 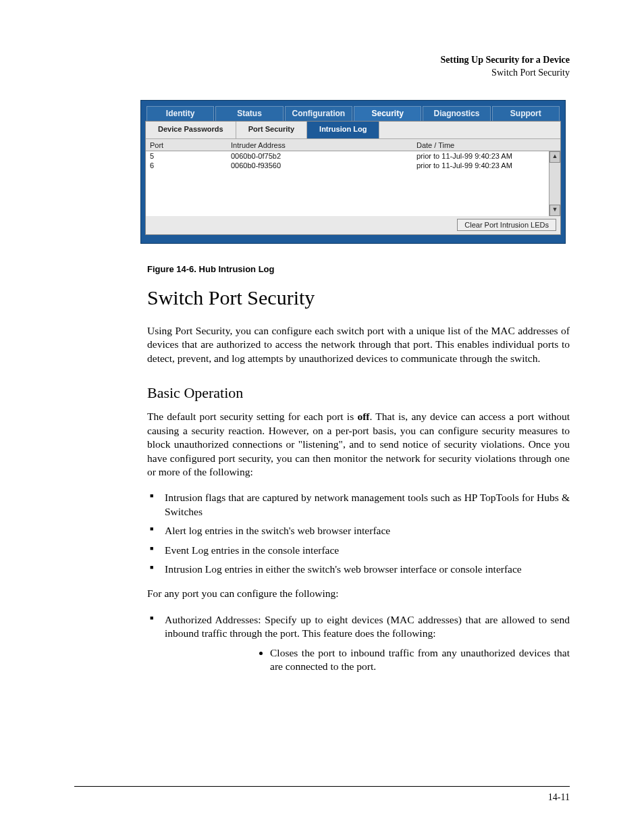 What do you see at coordinates (324, 156) in the screenshot?
I see `cell-intruder-address: 0060b0-0f75b2` at bounding box center [324, 156].